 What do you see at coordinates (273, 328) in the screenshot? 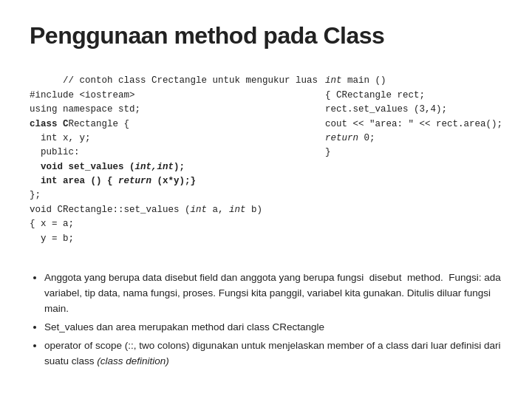
I see `bullet-2: Set_values dan area merupakan method dar…` at bounding box center [273, 328].